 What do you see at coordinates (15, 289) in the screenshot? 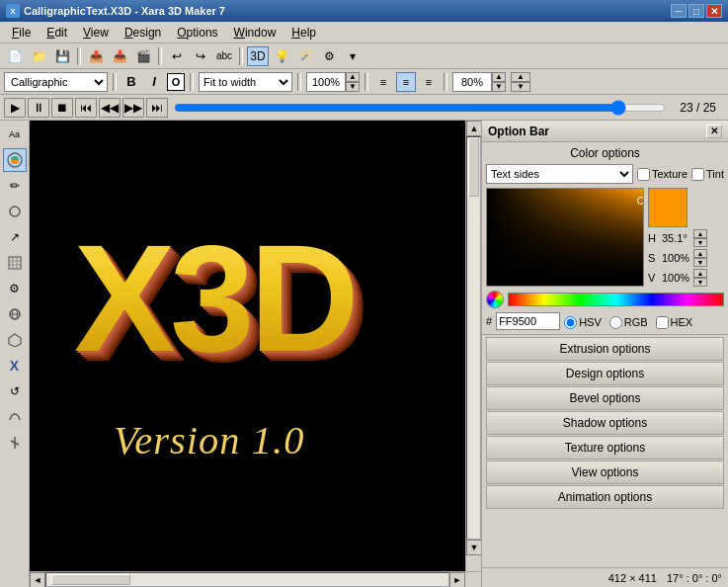
I see `tool-gear: ⚙` at bounding box center [15, 289].